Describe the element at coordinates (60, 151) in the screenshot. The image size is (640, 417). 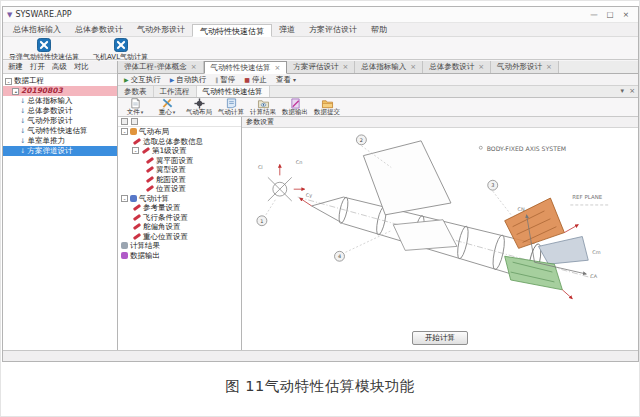
I see `tree-node-scheme-trajectory-design: ↓ 方案弹道设计` at that location.